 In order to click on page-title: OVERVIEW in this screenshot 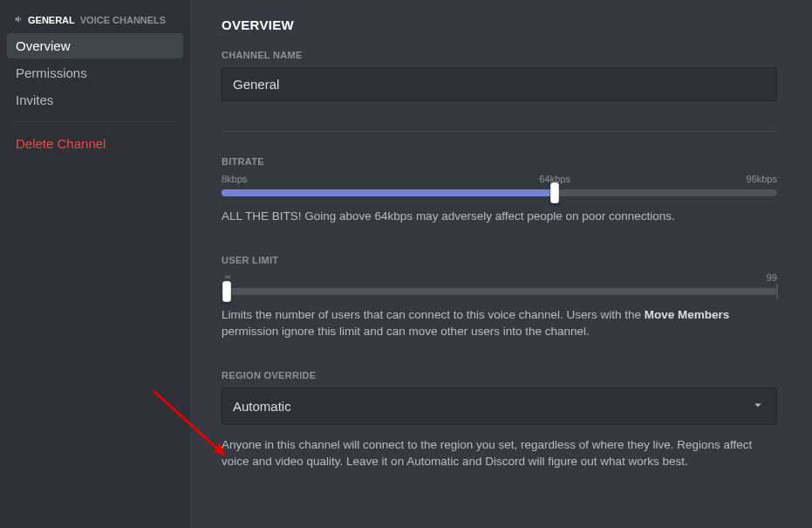, I will do `click(499, 24)`.